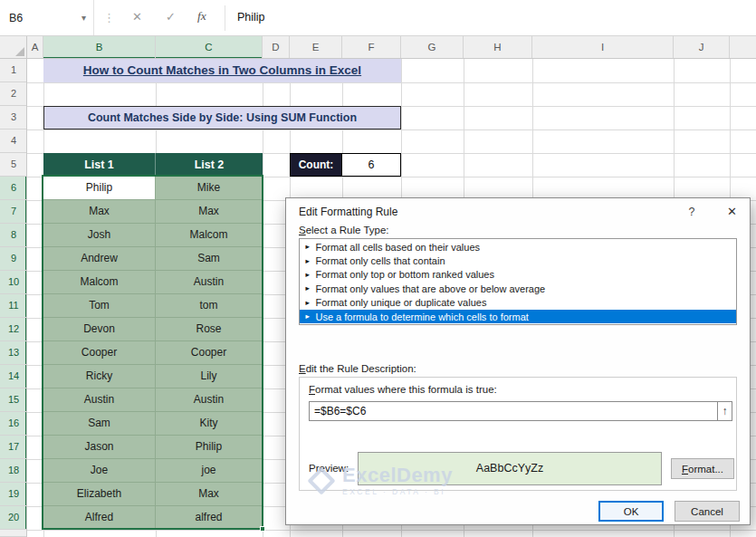 The image size is (756, 537). What do you see at coordinates (252, 18) in the screenshot?
I see `formula-input: Philip` at bounding box center [252, 18].